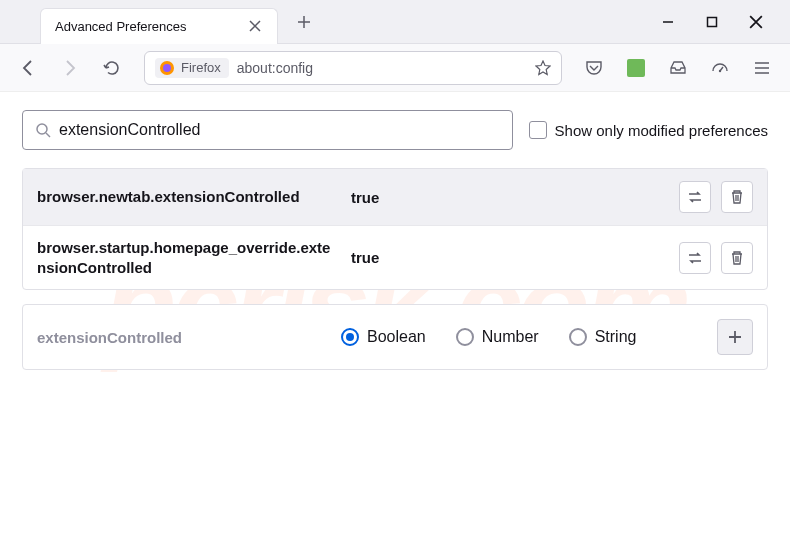 The height and width of the screenshot is (553, 790). I want to click on identity-label: Firefox, so click(201, 68).